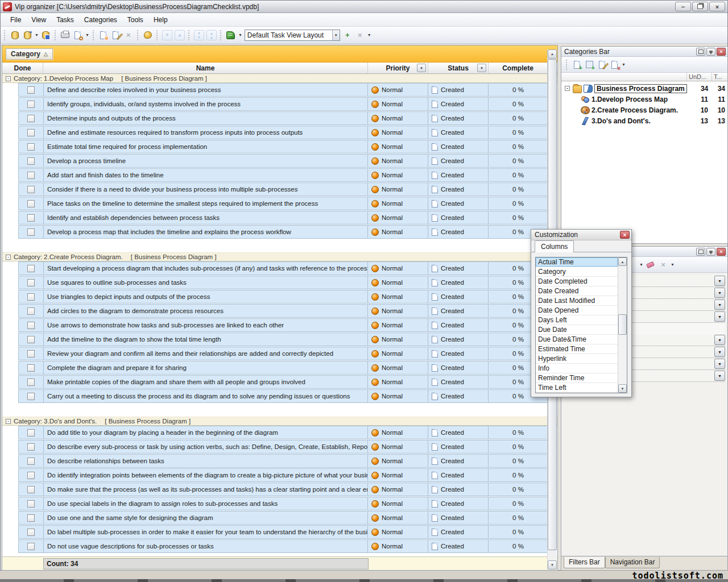 This screenshot has width=728, height=582. I want to click on column-header-status: Status ▼, so click(458, 68).